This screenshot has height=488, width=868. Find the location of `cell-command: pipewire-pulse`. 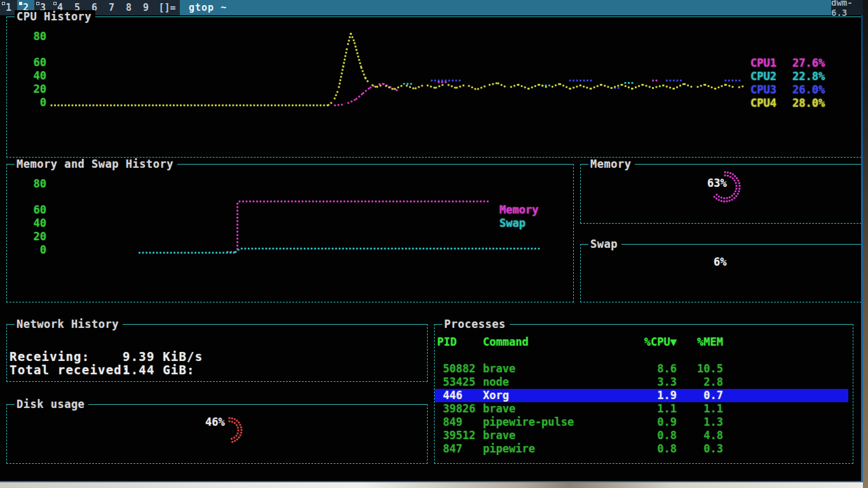

cell-command: pipewire-pulse is located at coordinates (556, 422).